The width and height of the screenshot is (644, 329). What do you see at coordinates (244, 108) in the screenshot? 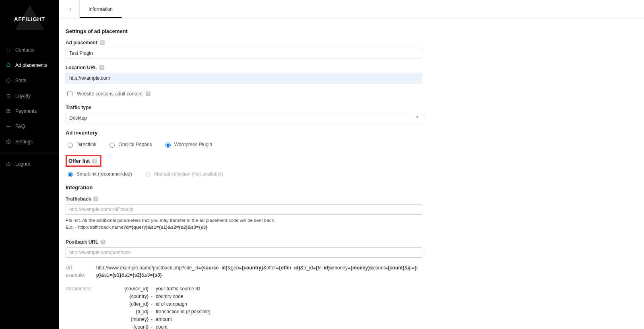
I see `label-traffic-type: Traffic type` at bounding box center [244, 108].